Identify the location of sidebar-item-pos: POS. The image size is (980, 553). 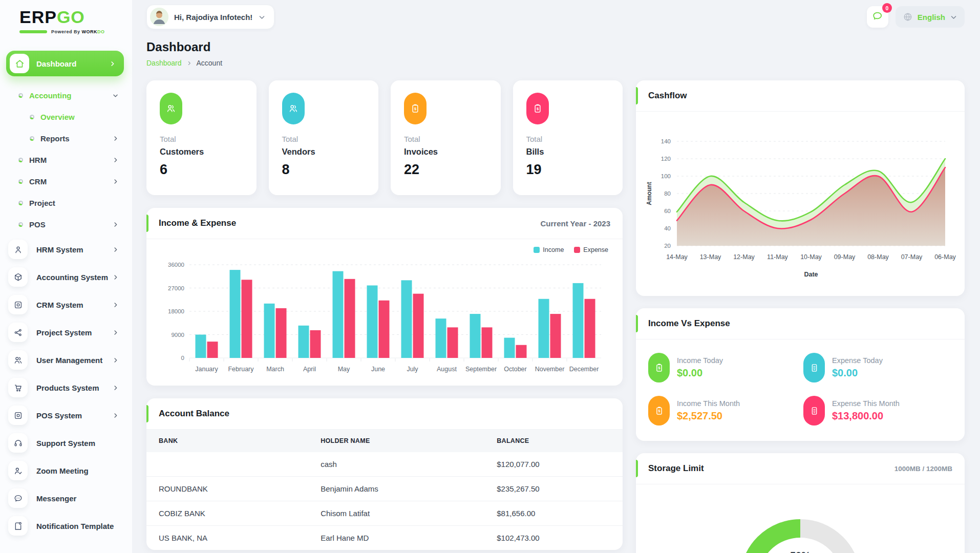
(66, 224).